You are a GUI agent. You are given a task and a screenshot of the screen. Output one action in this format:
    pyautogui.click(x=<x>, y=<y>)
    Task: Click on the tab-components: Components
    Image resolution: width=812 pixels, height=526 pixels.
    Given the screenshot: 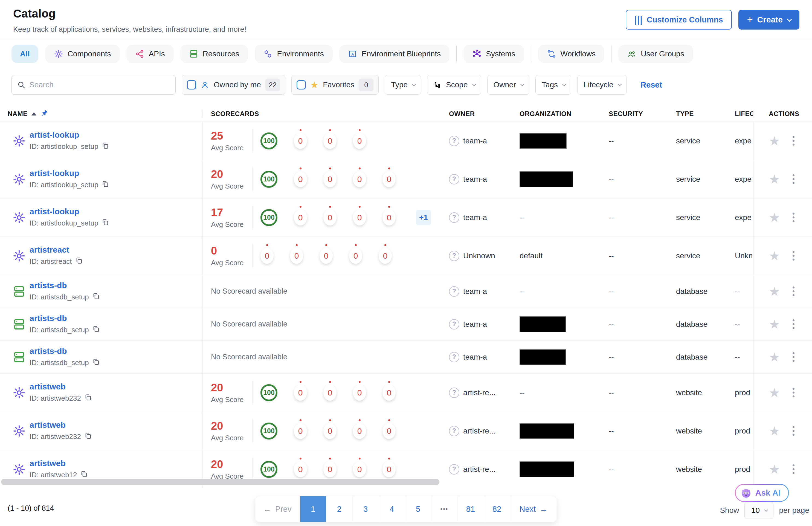 What is the action you would take?
    pyautogui.click(x=83, y=54)
    